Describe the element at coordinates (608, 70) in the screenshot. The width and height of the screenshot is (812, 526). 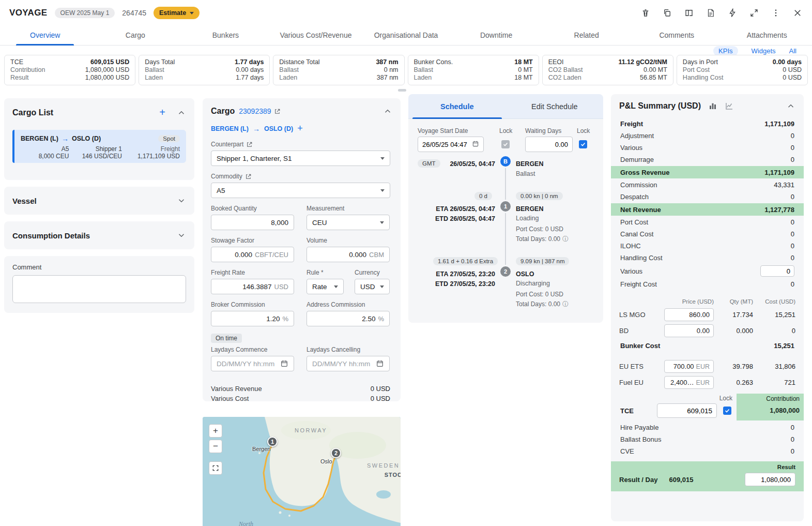
I see `kpi-card-eeoi: EEOI11.12 gCO2/tNM CO2 Ballast0.00 MT CO…` at that location.